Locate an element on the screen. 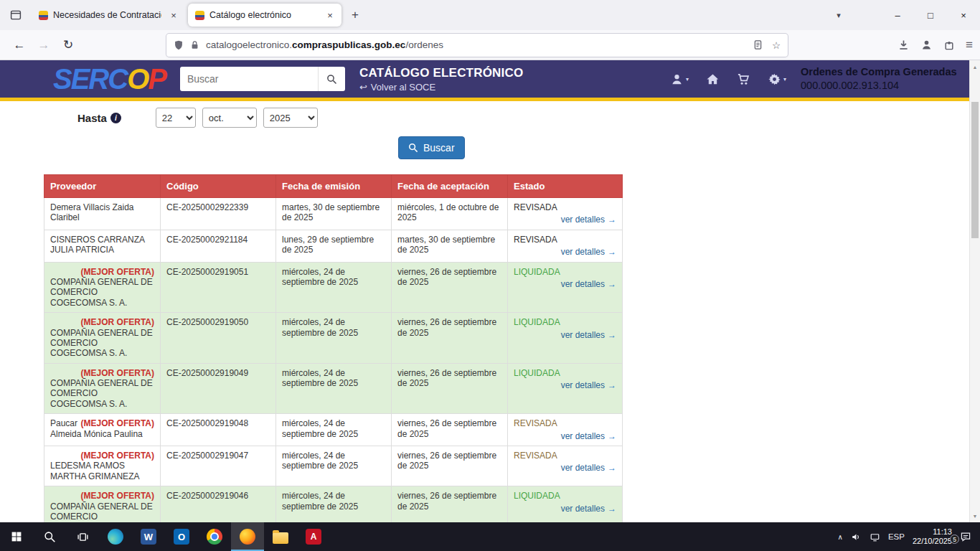 This screenshot has height=551, width=980. window-controls: – □ × is located at coordinates (930, 15).